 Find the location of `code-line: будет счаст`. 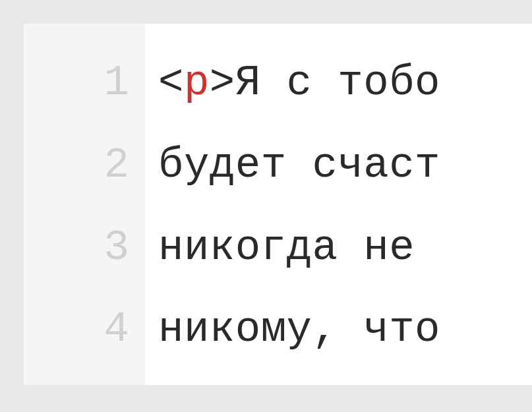

code-line: будет счаст is located at coordinates (345, 166).